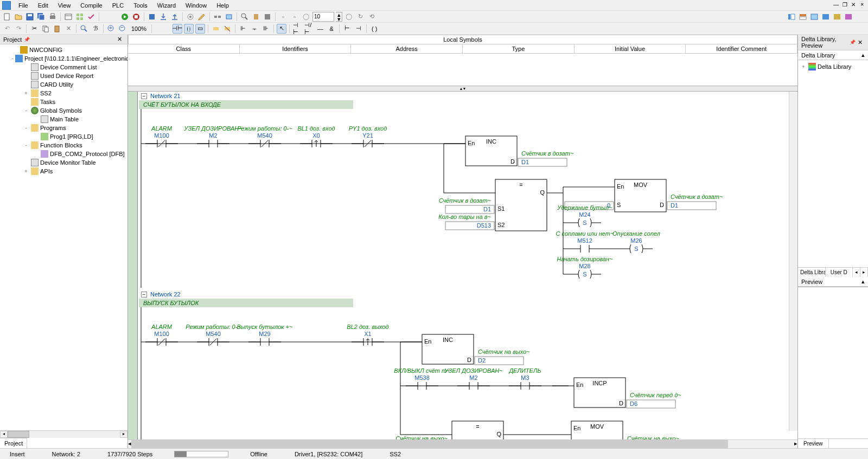 The height and width of the screenshot is (459, 868). Describe the element at coordinates (283, 17) in the screenshot. I see `tool-a-icon: ▫` at that location.